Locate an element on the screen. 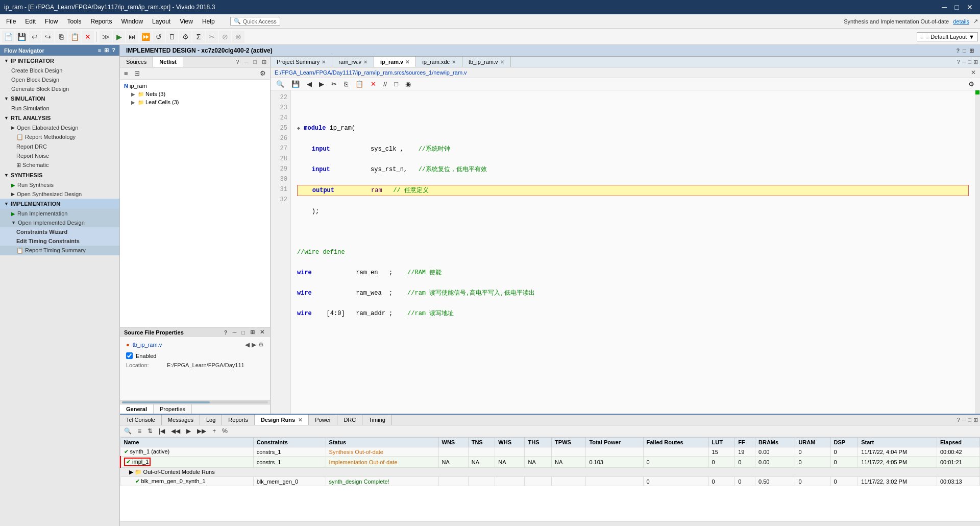 The height and width of the screenshot is (526, 980). nav-item-generate-block-design: Generate Block Design is located at coordinates (60, 89).